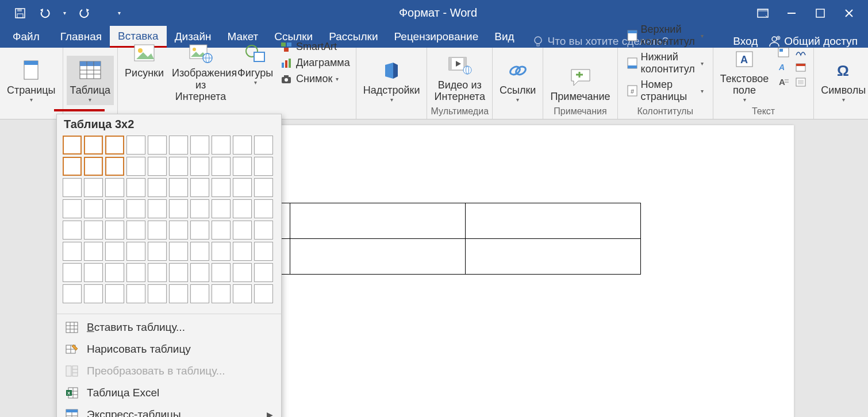 This screenshot has width=868, height=417. I want to click on chart-button: Диаграмма, so click(315, 63).